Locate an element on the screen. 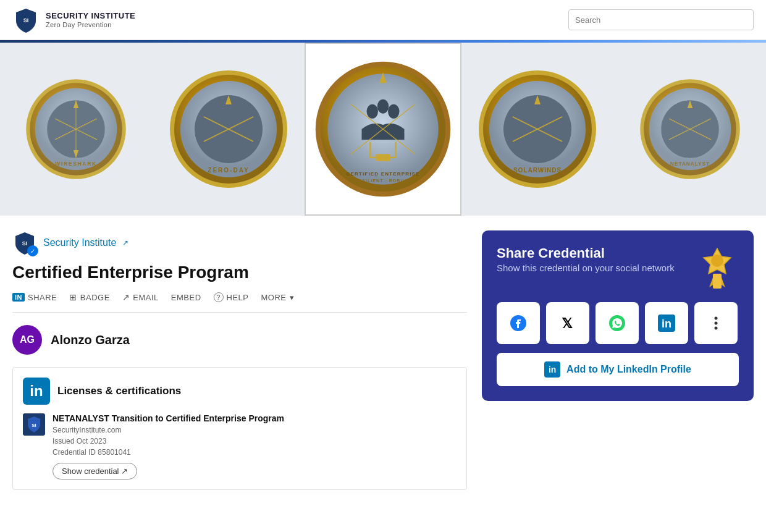 The image size is (766, 532). linkedin-section: in Licenses & certifications SI NETANALY… is located at coordinates (240, 429).